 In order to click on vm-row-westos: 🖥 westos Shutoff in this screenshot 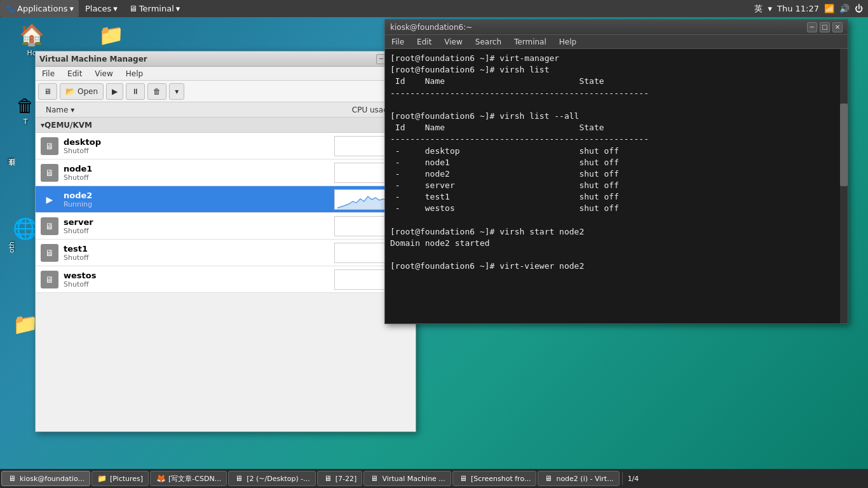, I will do `click(226, 280)`.